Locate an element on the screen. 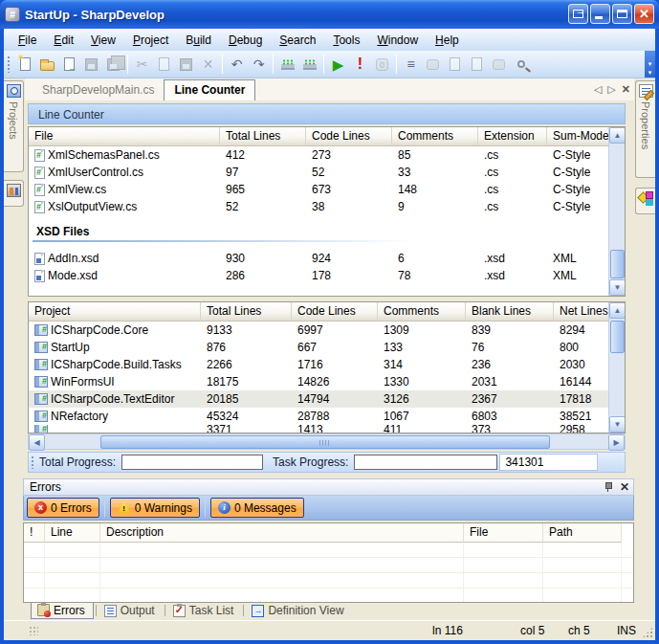  errors-filter-button-0-messages: i0 Messages is located at coordinates (257, 507).